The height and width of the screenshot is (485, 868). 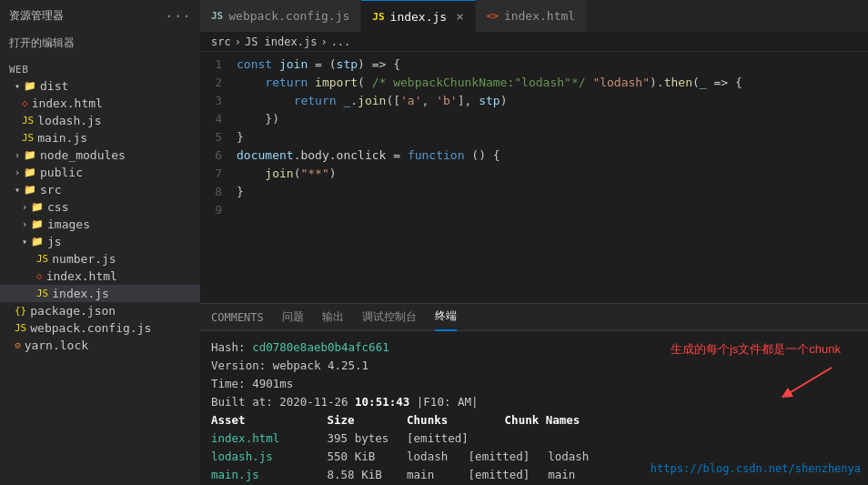 What do you see at coordinates (218, 119) in the screenshot?
I see `line-num-4: 4` at bounding box center [218, 119].